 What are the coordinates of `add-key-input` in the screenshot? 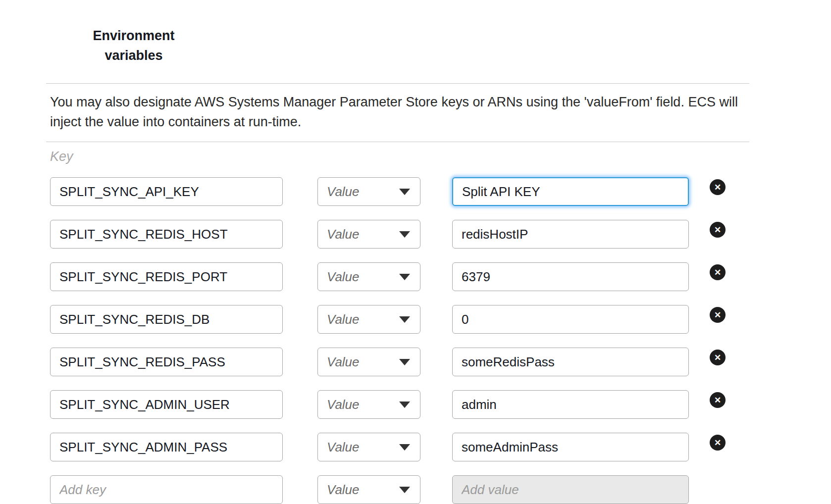 It's located at (166, 490).